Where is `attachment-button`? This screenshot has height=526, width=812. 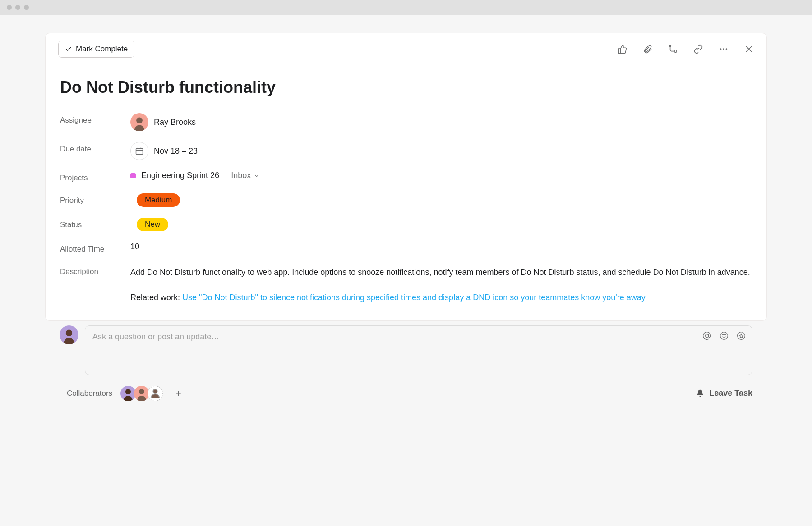 attachment-button is located at coordinates (648, 49).